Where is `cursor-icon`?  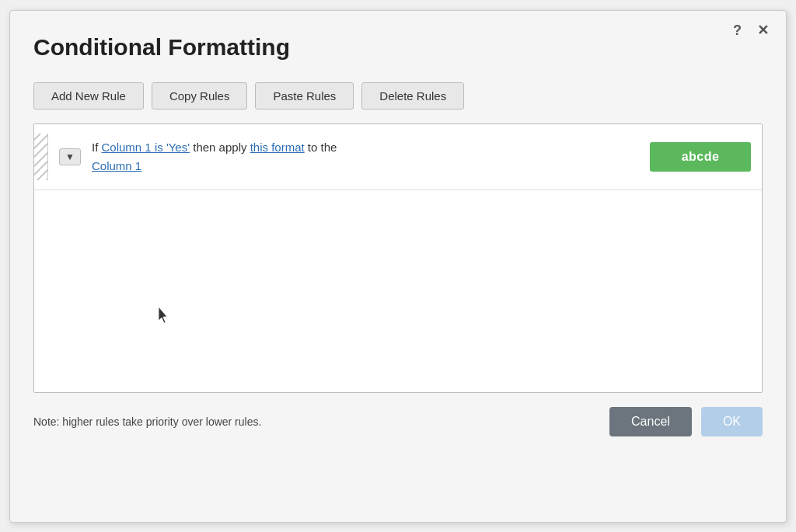 cursor-icon is located at coordinates (165, 315).